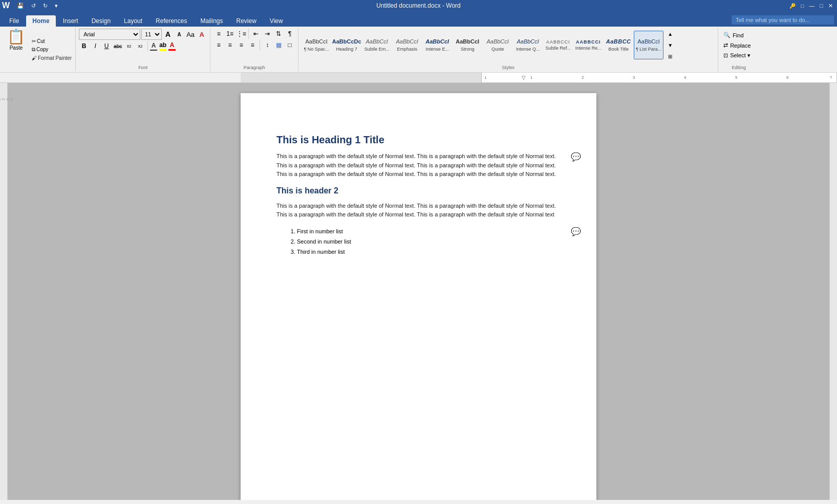 The width and height of the screenshot is (837, 504). I want to click on tab-file: File, so click(14, 21).